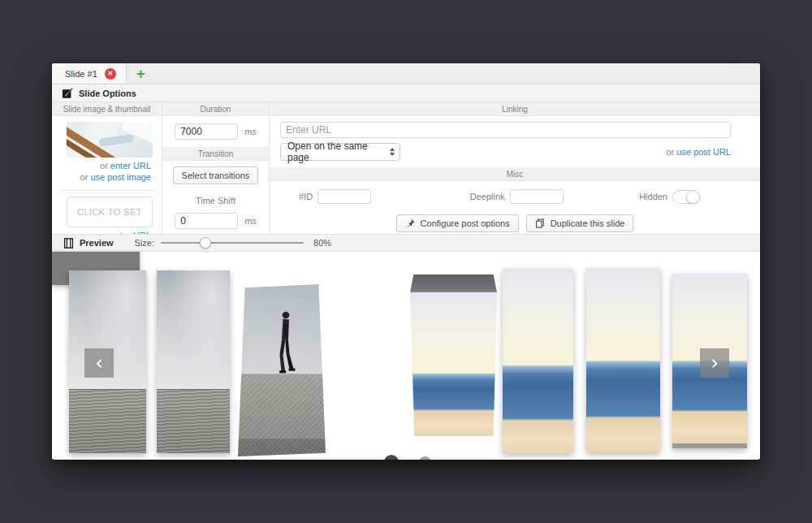 Image resolution: width=812 pixels, height=523 pixels. Describe the element at coordinates (216, 109) in the screenshot. I see `duration-header: Duration` at that location.